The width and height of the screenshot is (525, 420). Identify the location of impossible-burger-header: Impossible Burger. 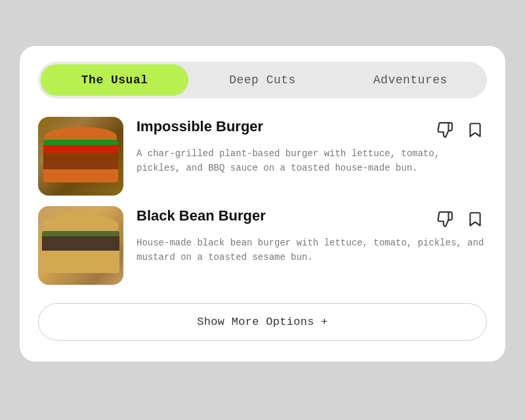
(312, 130).